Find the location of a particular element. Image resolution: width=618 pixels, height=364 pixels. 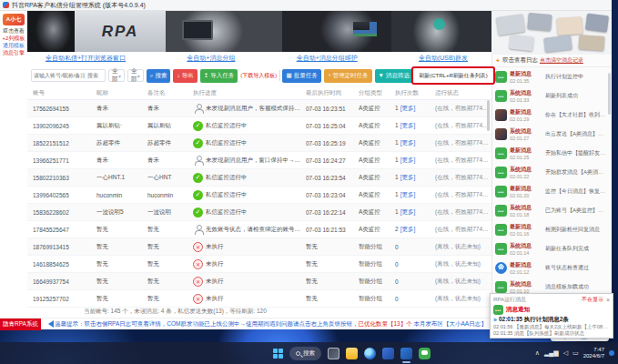

rail-item: +2列模板 is located at coordinates (14, 38).